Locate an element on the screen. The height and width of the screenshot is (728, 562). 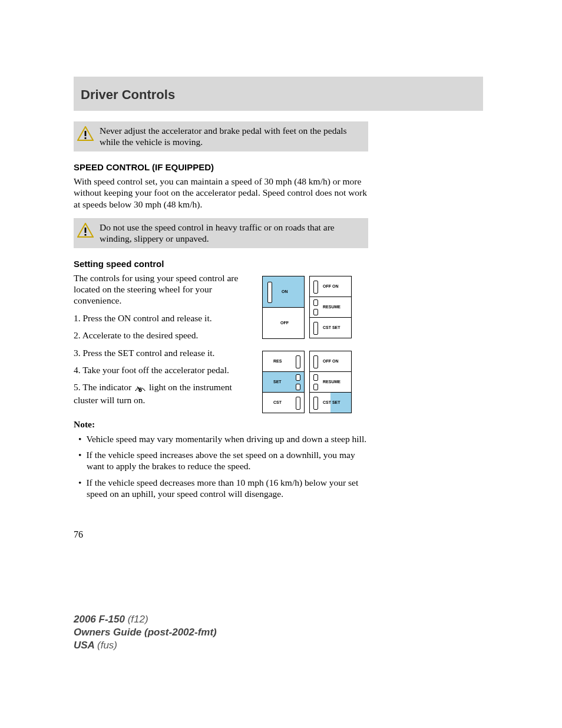
note-list: Vehicle speed may vary momentarily when … is located at coordinates (221, 467).